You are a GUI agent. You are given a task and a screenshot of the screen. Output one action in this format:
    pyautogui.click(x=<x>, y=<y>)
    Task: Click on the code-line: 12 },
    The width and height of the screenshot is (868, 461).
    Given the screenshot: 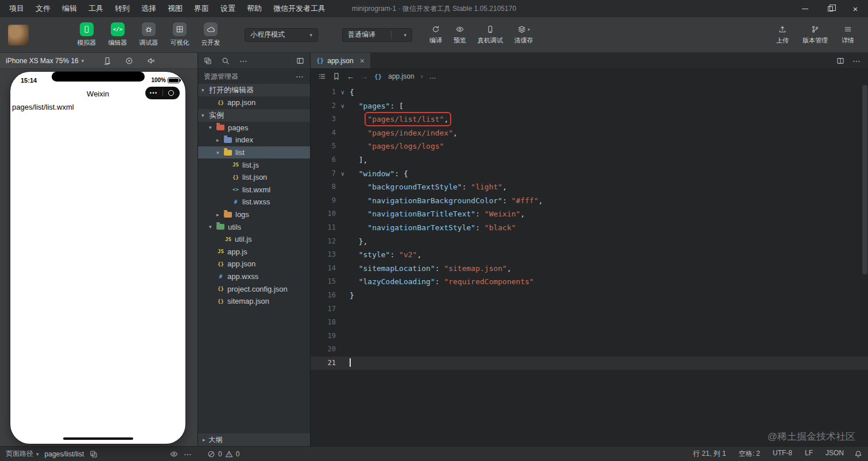 What is the action you would take?
    pyautogui.click(x=589, y=242)
    